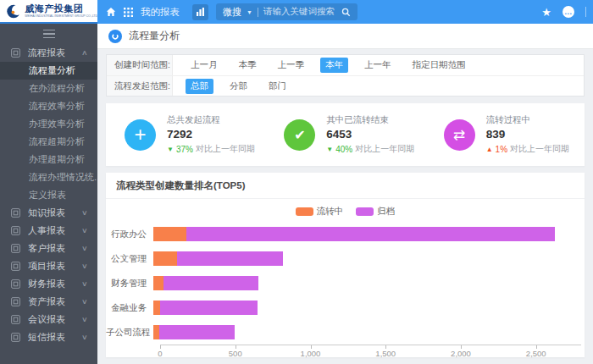 The width and height of the screenshot is (593, 364). Describe the element at coordinates (278, 86) in the screenshot. I see `filter-option-部门: 部门` at that location.